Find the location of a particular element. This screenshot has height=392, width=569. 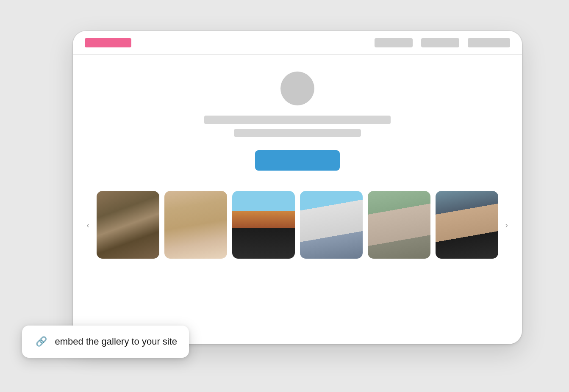

profile-title-placeholder is located at coordinates (297, 120).